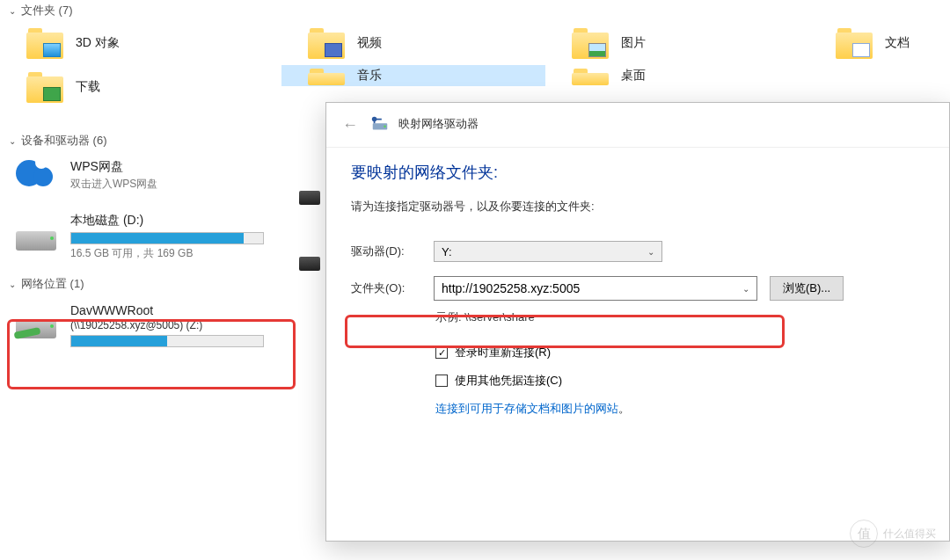 The image size is (950, 560). What do you see at coordinates (351, 125) in the screenshot?
I see `back-arrow-icon: ←` at bounding box center [351, 125].